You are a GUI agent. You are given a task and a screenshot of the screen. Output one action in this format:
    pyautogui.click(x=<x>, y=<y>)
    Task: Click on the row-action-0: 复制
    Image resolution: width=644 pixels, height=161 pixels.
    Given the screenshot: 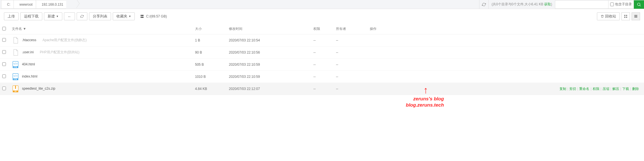 What is the action you would take?
    pyautogui.click(x=563, y=89)
    